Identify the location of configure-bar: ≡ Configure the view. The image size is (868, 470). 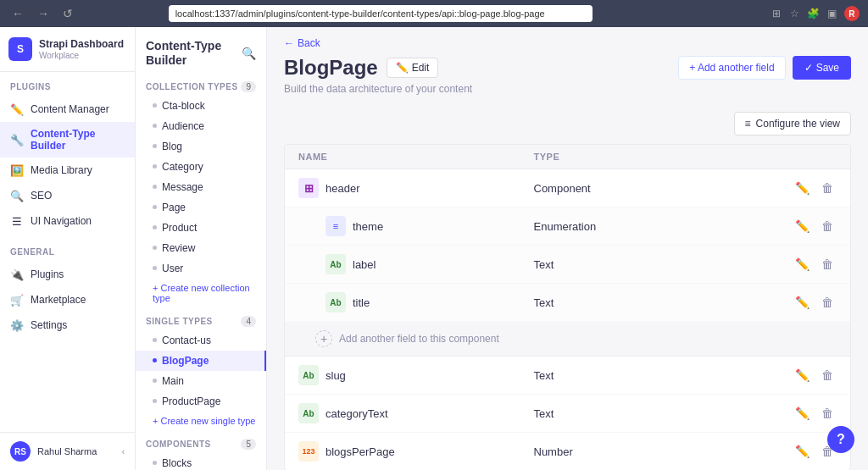
(568, 128).